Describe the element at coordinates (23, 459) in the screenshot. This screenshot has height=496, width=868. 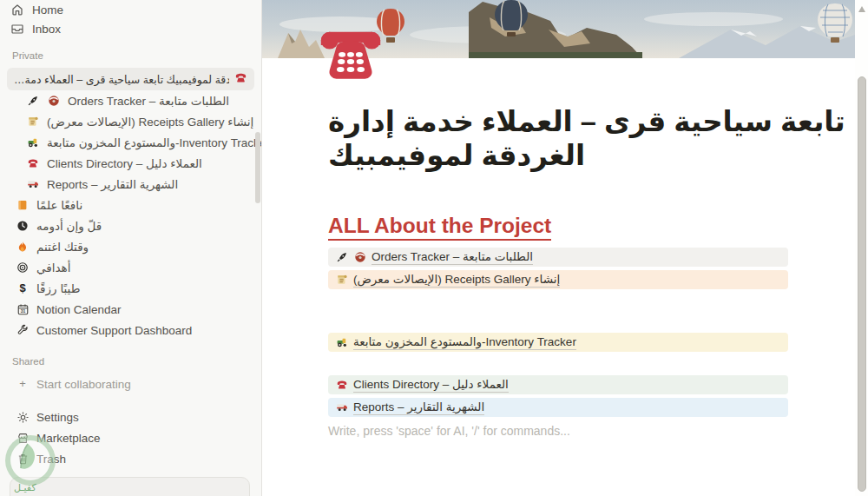
I see `trash-icon` at that location.